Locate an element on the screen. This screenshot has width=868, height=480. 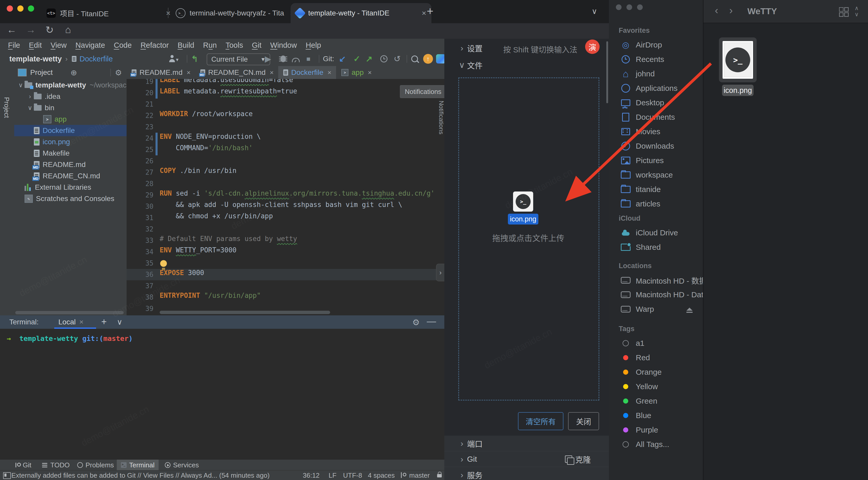
vcs-update-icon: ↰ is located at coordinates (195, 59).